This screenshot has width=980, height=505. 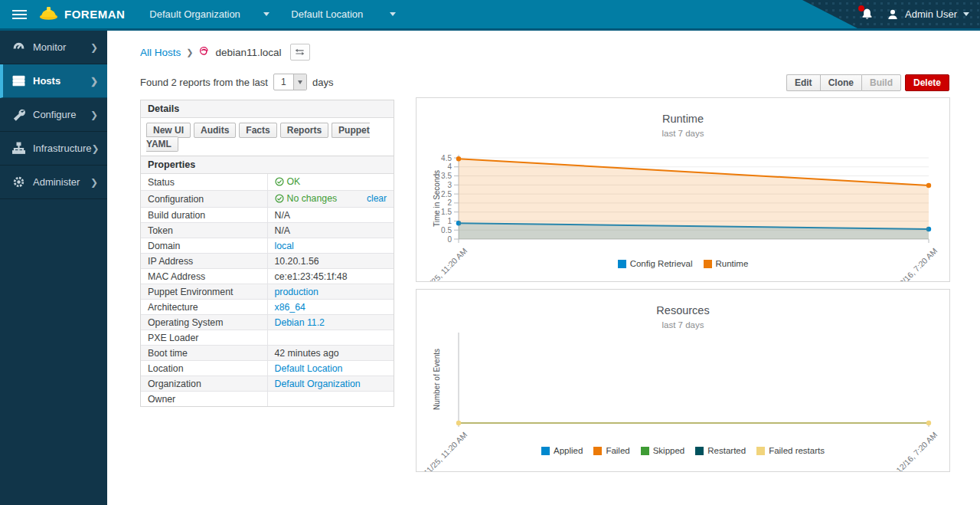 I want to click on location-selector-label: Default Location, so click(x=327, y=14).